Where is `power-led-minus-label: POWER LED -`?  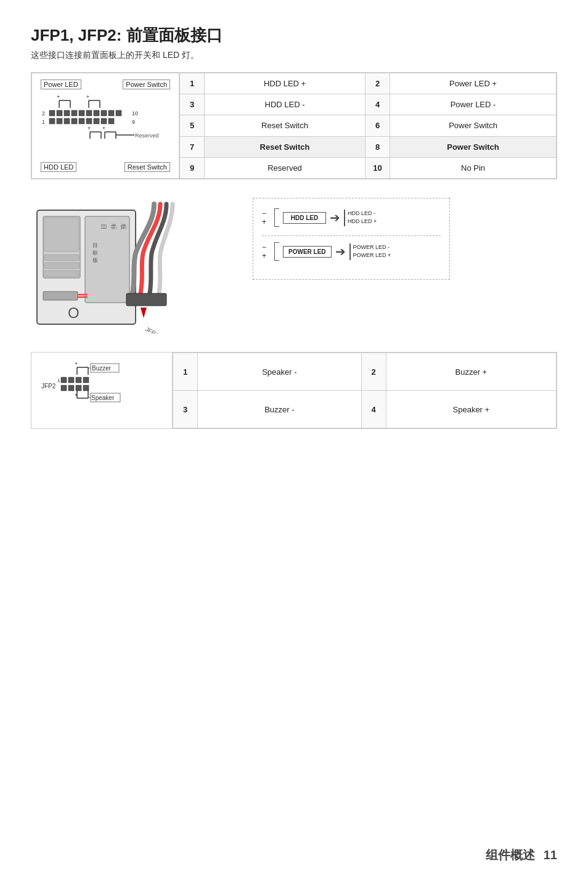 power-led-minus-label: POWER LED - is located at coordinates (372, 248).